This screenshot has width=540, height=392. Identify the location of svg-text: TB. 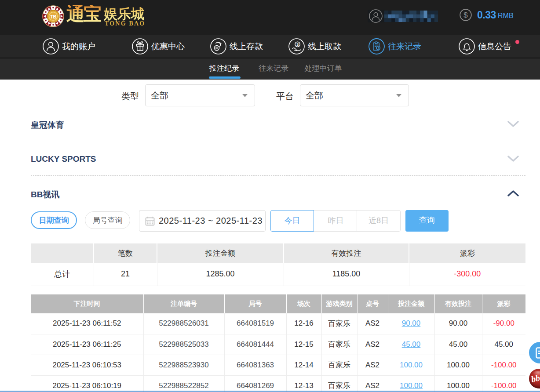
(54, 17).